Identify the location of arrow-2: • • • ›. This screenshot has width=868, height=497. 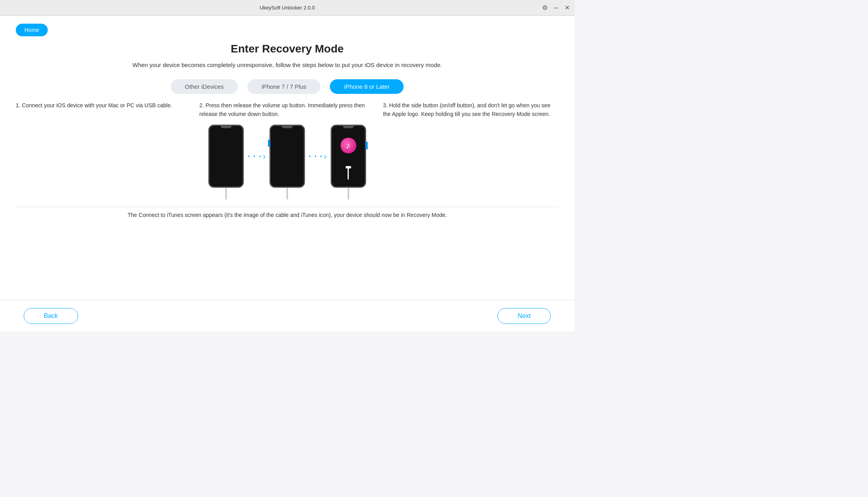
(318, 156).